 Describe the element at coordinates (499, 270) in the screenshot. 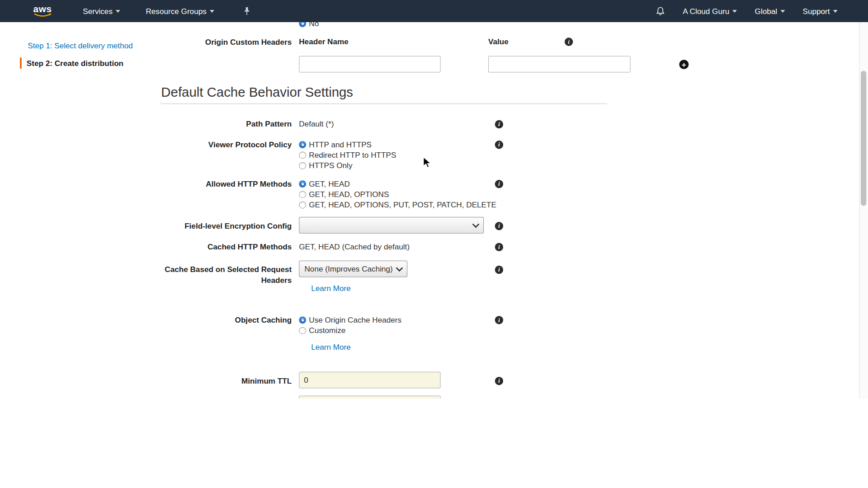

I see `cache-based-headers-info-icon` at that location.